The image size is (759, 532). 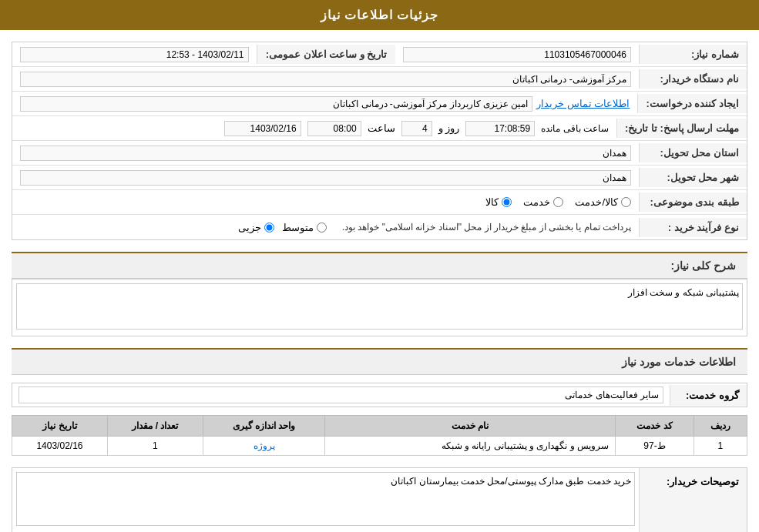 What do you see at coordinates (379, 178) in the screenshot?
I see `shahr-row: شهر محل تحویل:` at bounding box center [379, 178].